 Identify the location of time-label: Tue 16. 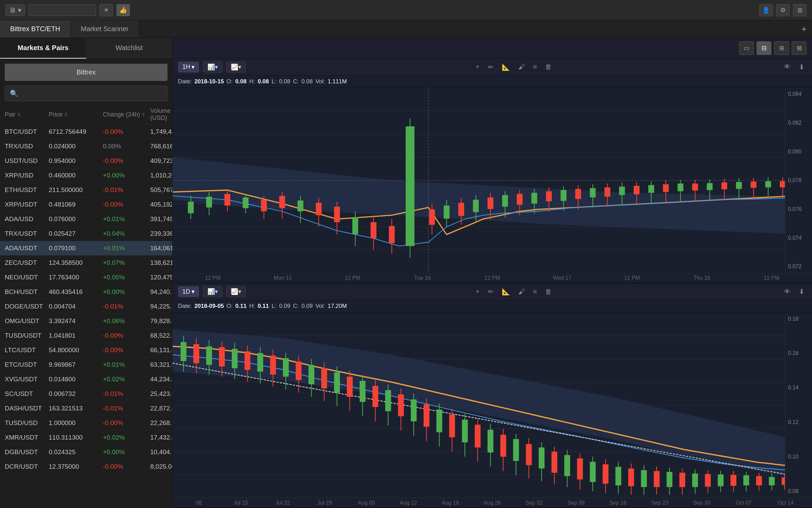
(422, 278).